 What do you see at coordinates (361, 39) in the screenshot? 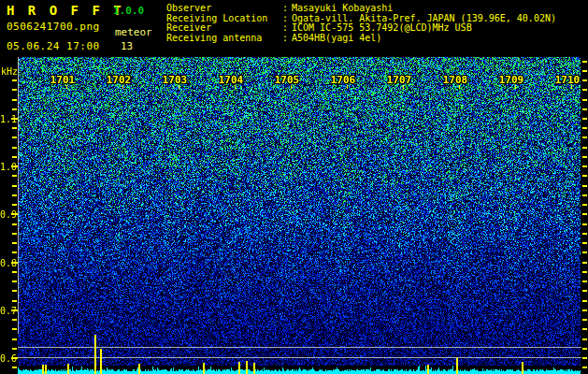
I see `info-row-receiving-antenna: Receiving antenna:A504HB(yagi 4el)` at bounding box center [361, 39].